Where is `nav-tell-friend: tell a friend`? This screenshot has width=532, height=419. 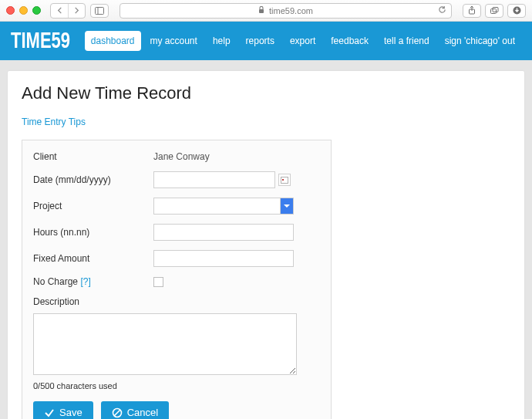 nav-tell-friend: tell a friend is located at coordinates (407, 41).